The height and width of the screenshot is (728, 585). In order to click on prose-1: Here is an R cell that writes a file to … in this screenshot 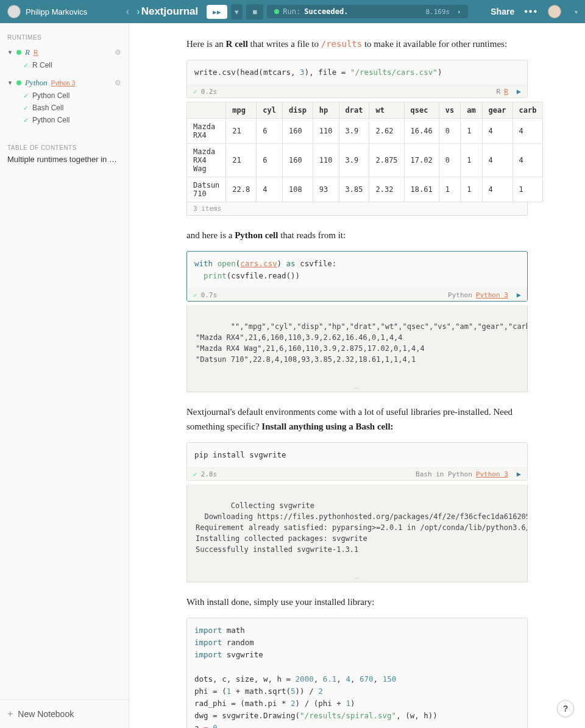, I will do `click(357, 44)`.